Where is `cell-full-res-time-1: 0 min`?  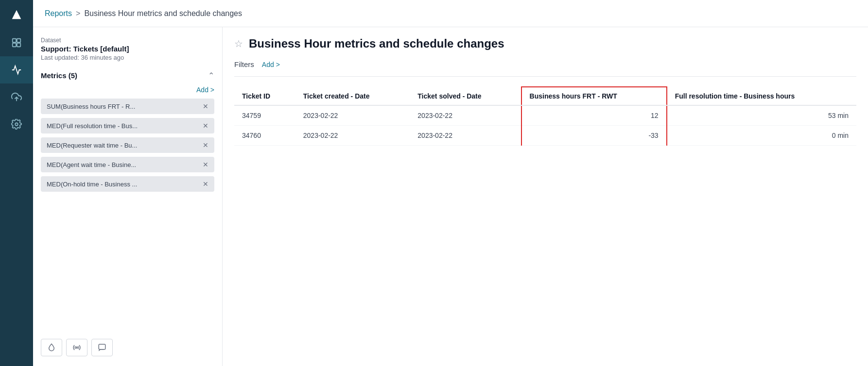
cell-full-res-time-1: 0 min is located at coordinates (762, 136).